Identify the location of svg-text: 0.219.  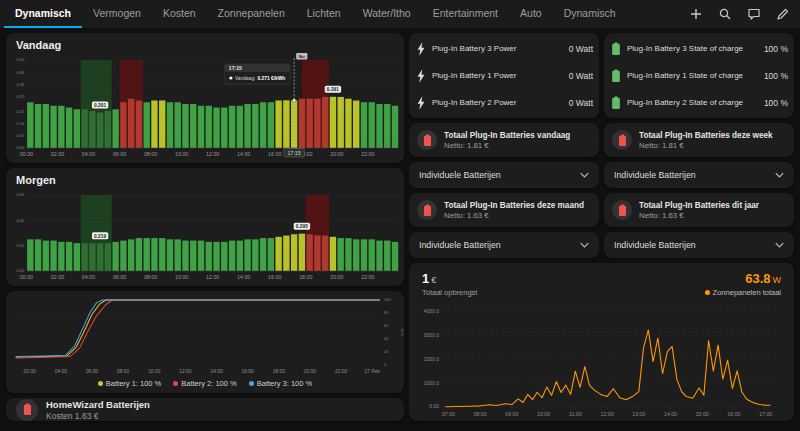
(100, 236).